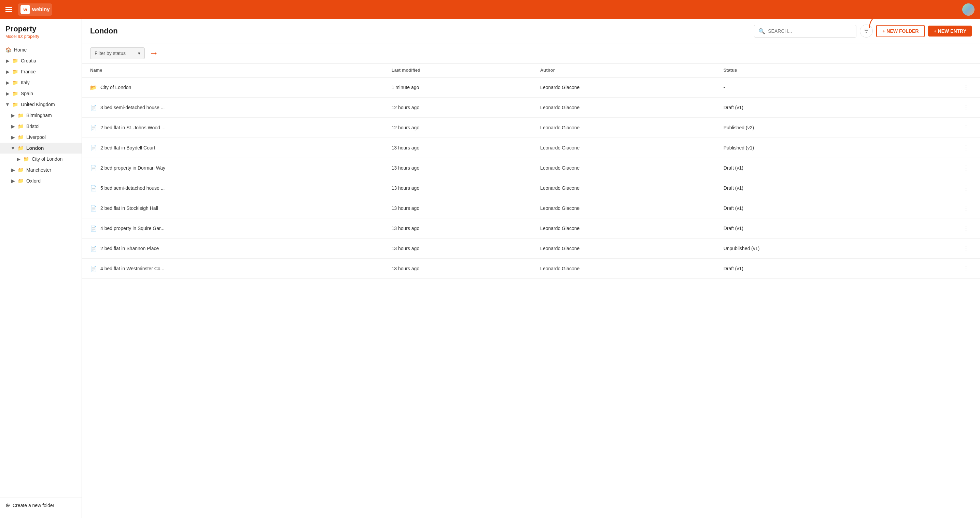 This screenshot has width=980, height=518. Describe the element at coordinates (805, 31) in the screenshot. I see `search-box: 🔍` at that location.